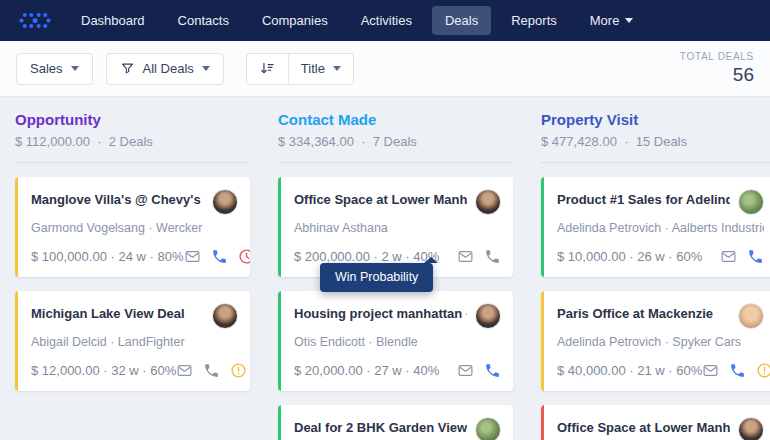 The width and height of the screenshot is (770, 440). What do you see at coordinates (316, 142) in the screenshot?
I see `column-amount: $ 334,364.00` at bounding box center [316, 142].